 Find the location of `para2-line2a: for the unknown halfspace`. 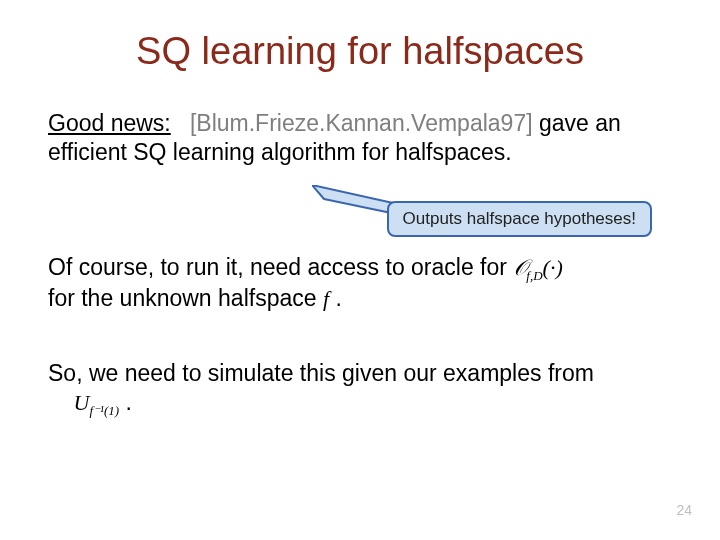

para2-line2a: for the unknown halfspace is located at coordinates (186, 298).